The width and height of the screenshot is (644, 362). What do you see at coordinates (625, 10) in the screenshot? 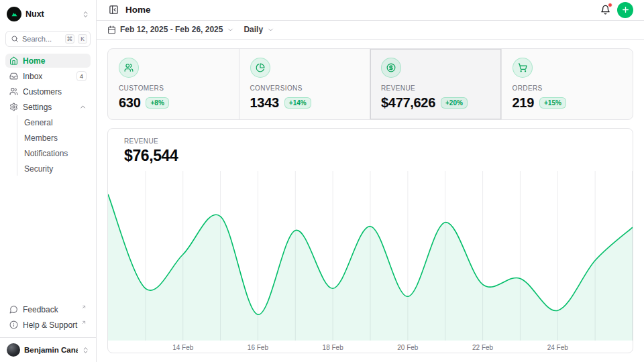
I see `add-button` at bounding box center [625, 10].